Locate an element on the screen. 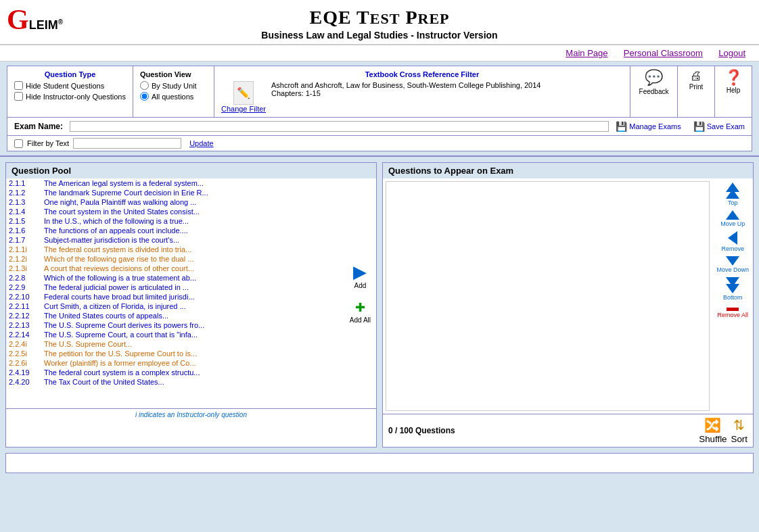  add-button: ▶ Add is located at coordinates (360, 276).